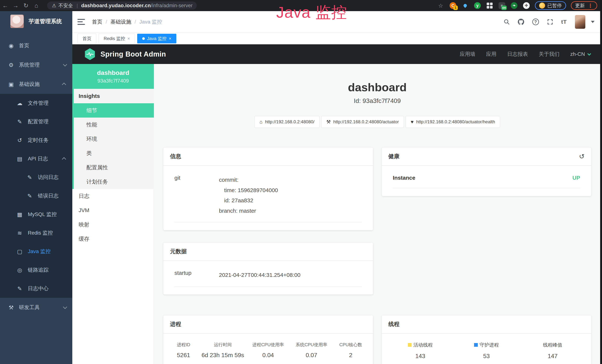  What do you see at coordinates (487, 181) in the screenshot?
I see `health-instance-row: Instance UP` at bounding box center [487, 181].